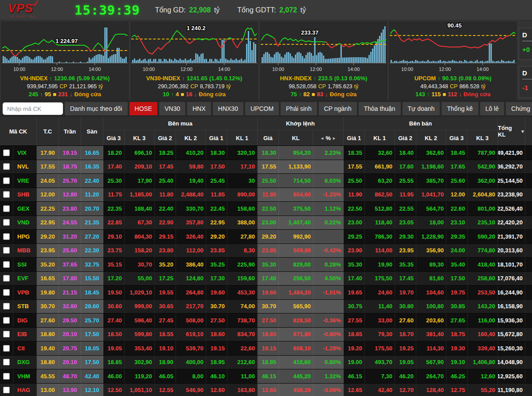 The width and height of the screenshot is (532, 396). What do you see at coordinates (483, 237) in the screenshot?
I see `price-cell: 590,20` at bounding box center [483, 237].